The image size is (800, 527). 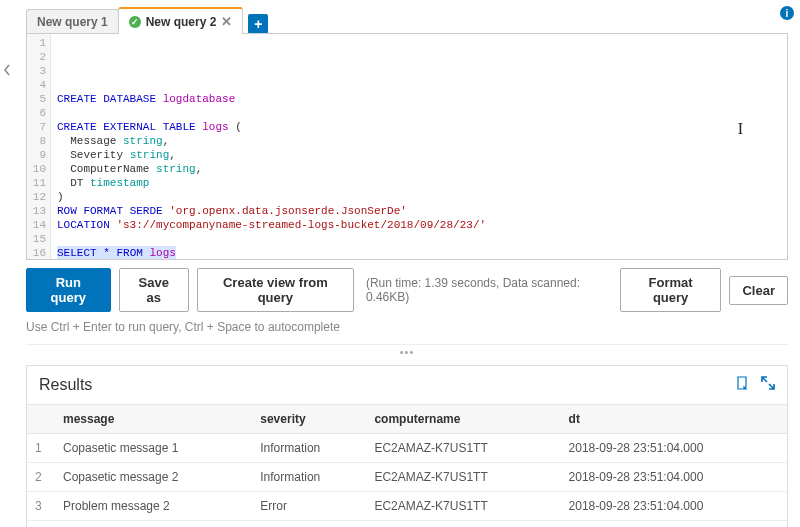 What do you see at coordinates (154, 420) in the screenshot?
I see `column-header: message` at bounding box center [154, 420].